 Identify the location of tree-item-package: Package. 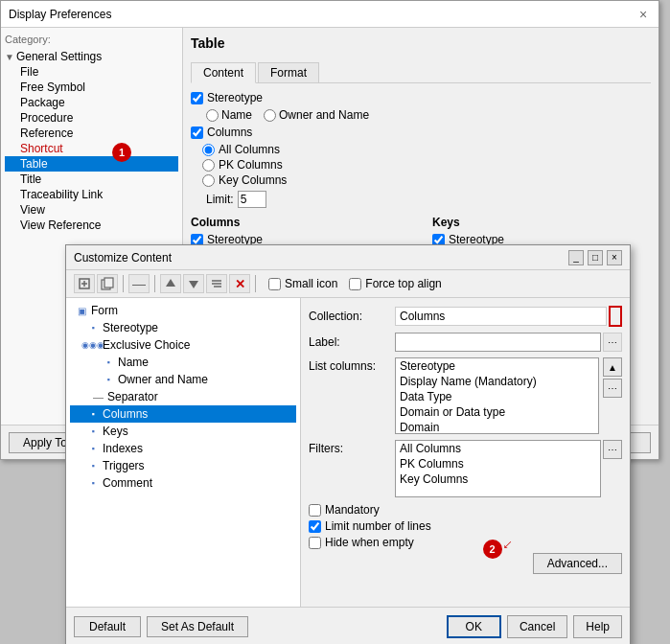
(92, 103).